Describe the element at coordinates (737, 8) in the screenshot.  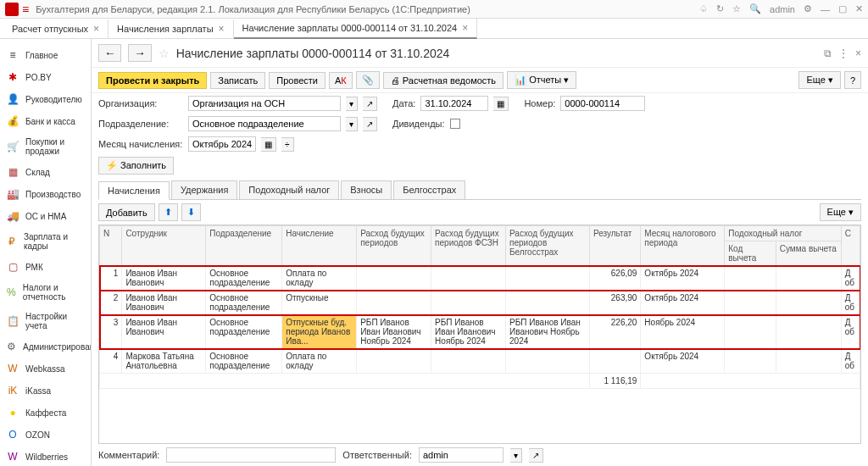
I see `favorite-icon: ☆` at that location.